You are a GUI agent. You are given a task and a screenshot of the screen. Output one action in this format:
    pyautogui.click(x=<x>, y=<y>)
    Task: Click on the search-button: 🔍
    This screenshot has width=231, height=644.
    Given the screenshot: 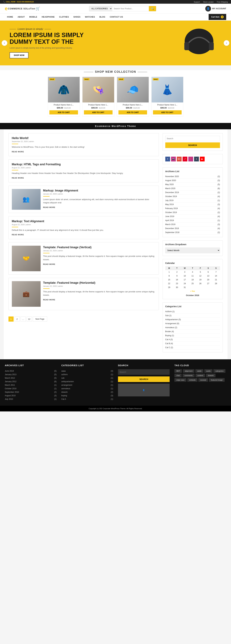 What is the action you would take?
    pyautogui.click(x=152, y=8)
    